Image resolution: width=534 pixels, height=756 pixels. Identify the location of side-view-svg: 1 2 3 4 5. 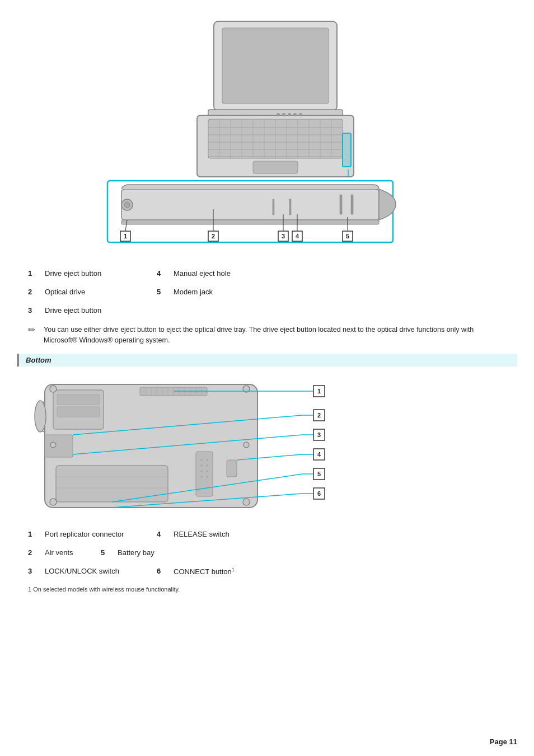
(267, 217).